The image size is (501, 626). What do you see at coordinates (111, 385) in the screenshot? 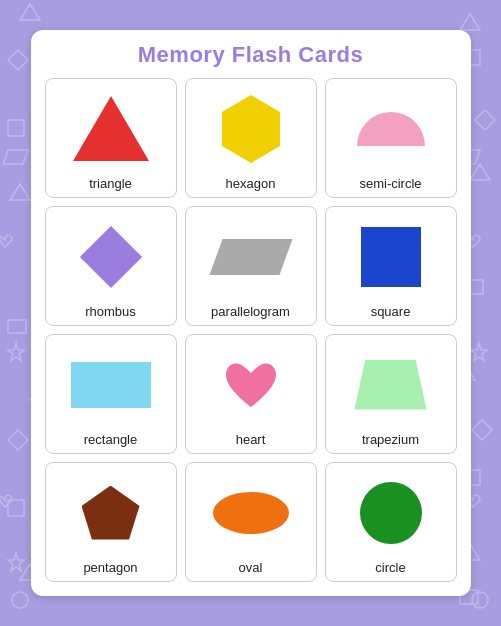
I see `rectangle-shape` at bounding box center [111, 385].